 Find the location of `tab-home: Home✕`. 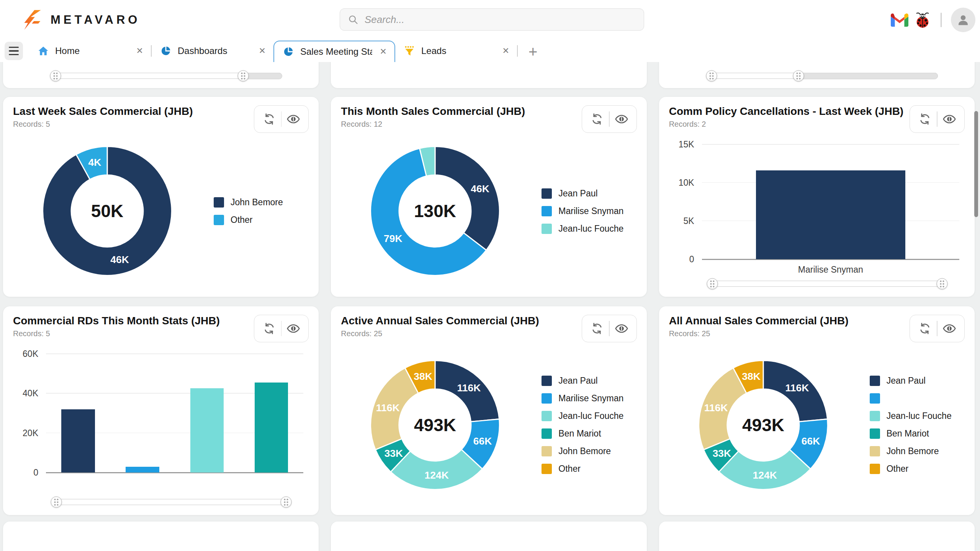

tab-home: Home✕ is located at coordinates (90, 51).